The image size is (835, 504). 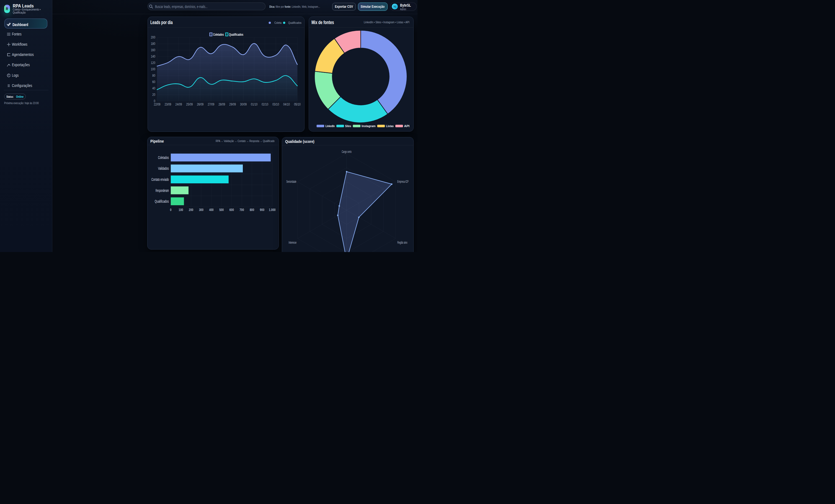 What do you see at coordinates (168, 104) in the screenshot?
I see `svg-text: 23/09` at bounding box center [168, 104].